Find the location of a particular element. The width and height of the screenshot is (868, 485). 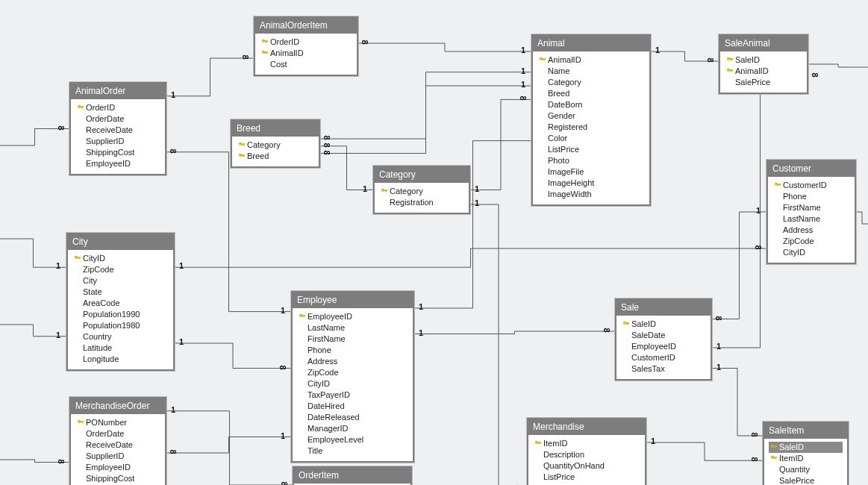

field-Color: Color is located at coordinates (591, 139).